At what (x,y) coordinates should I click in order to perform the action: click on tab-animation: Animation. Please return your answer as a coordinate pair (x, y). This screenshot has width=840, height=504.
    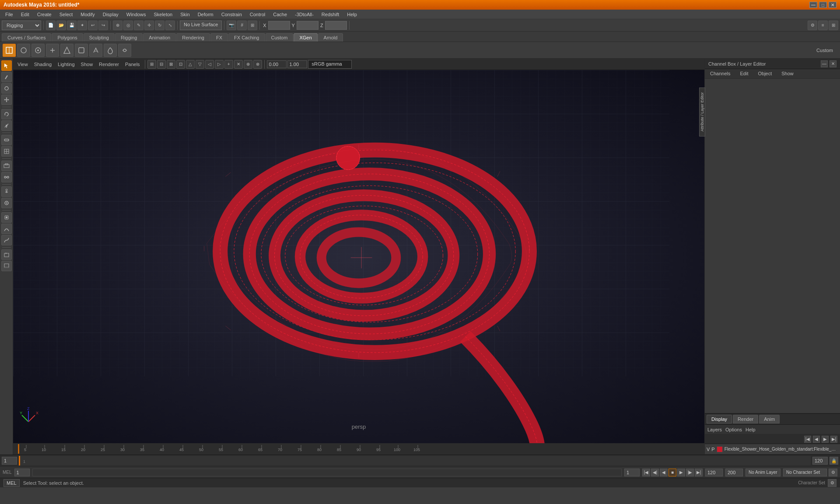
    Looking at the image, I should click on (159, 38).